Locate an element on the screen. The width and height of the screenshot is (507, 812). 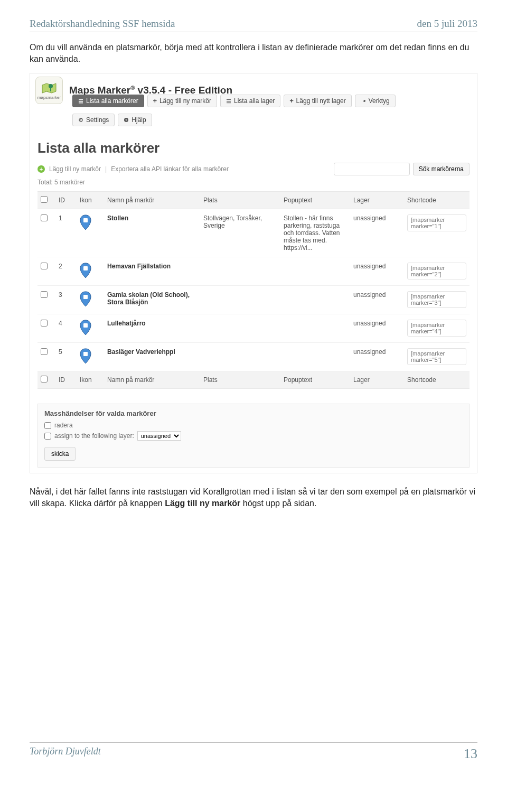
col-lager: Lager is located at coordinates (377, 201).